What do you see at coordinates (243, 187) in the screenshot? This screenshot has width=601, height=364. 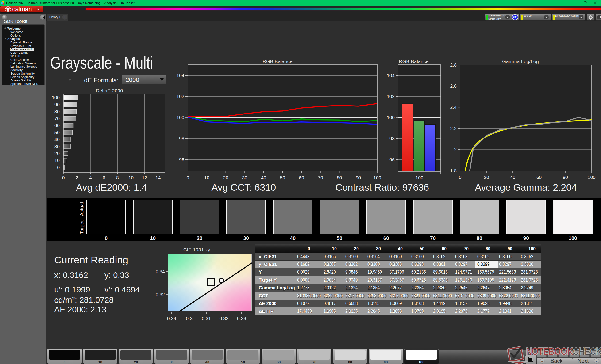 I see `svg-text: Avg CCT: 6310` at bounding box center [243, 187].